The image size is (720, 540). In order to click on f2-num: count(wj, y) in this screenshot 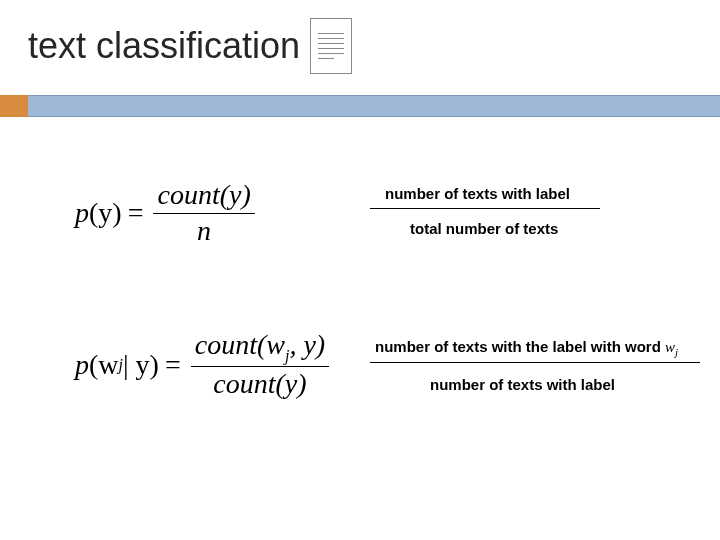, I will do `click(260, 347)`.